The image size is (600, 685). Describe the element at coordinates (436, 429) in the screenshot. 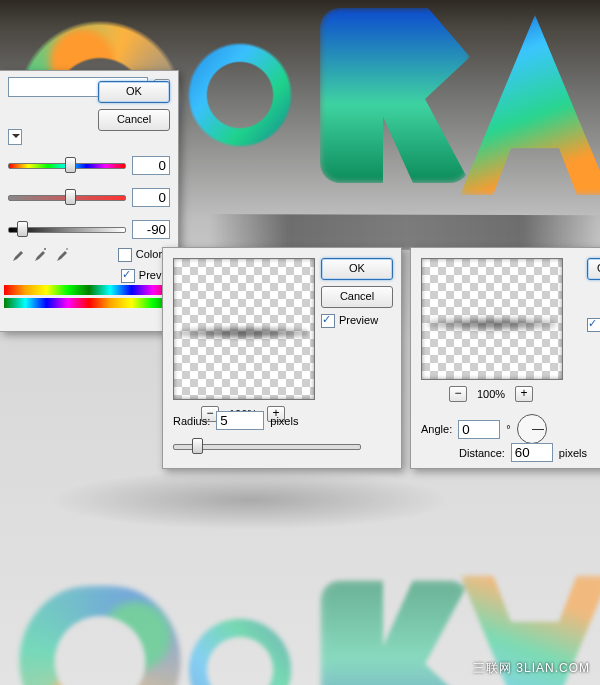

I see `angle-label: Angle:` at that location.